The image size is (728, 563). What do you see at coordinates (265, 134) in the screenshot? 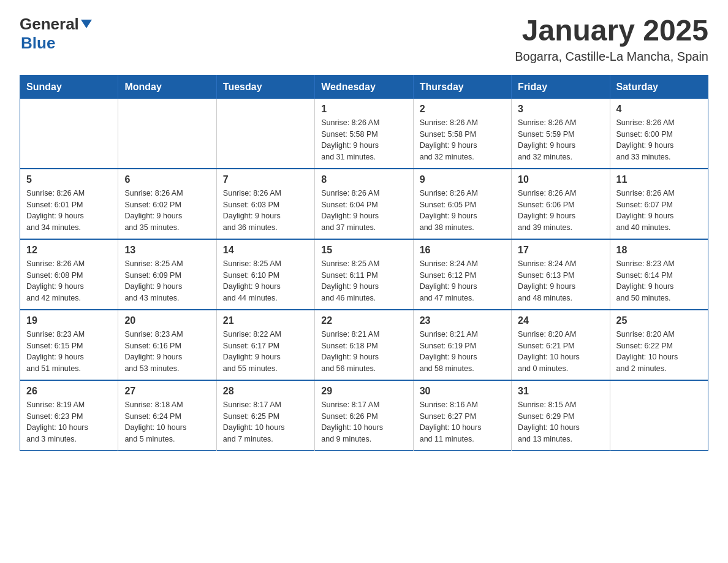
I see `calendar-cell-w1-d2` at bounding box center [265, 134].